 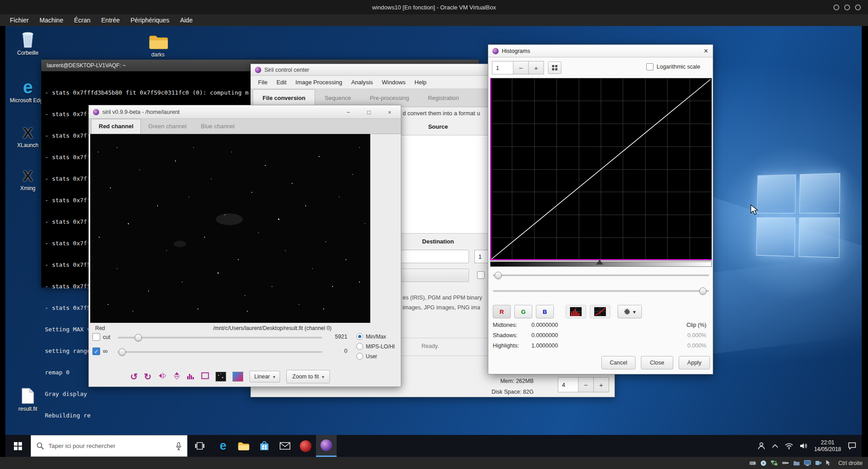 I want to click on taskbar-explorer-button, so click(x=244, y=446).